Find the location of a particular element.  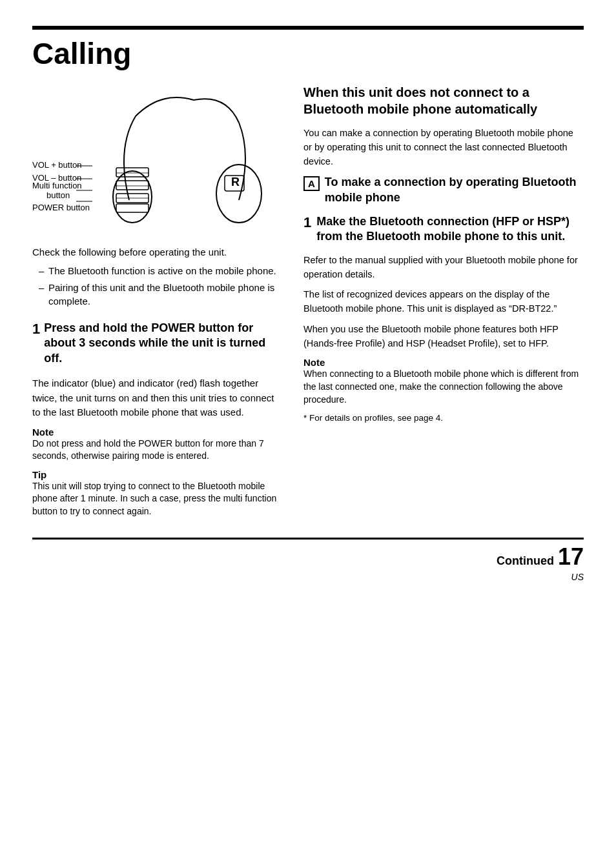

headphone-diagram: R is located at coordinates (152, 158).